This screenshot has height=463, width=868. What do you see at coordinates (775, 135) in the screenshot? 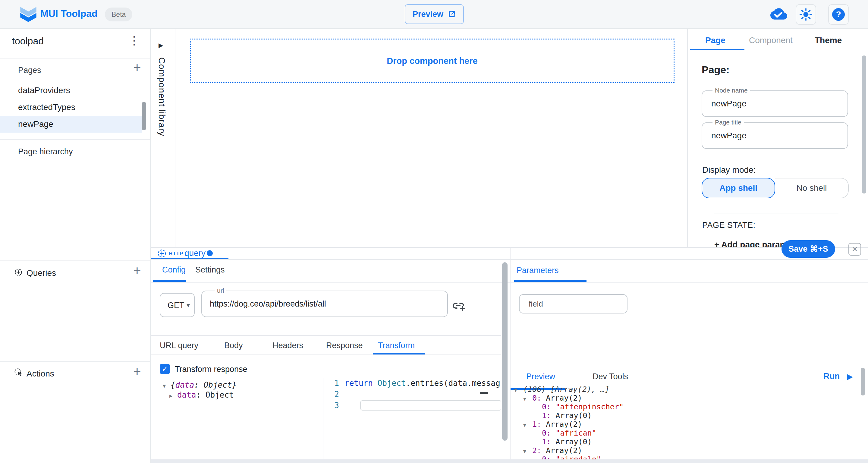
I see `page-title-input` at bounding box center [775, 135].